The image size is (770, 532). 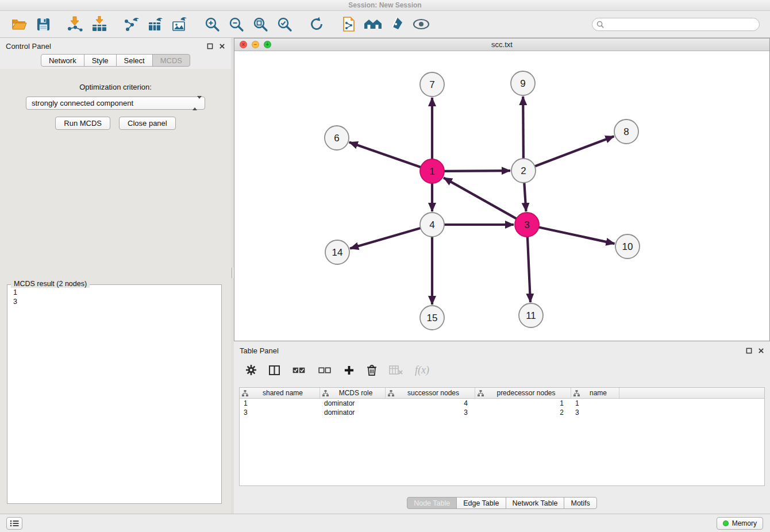 I want to click on select-all-button, so click(x=299, y=370).